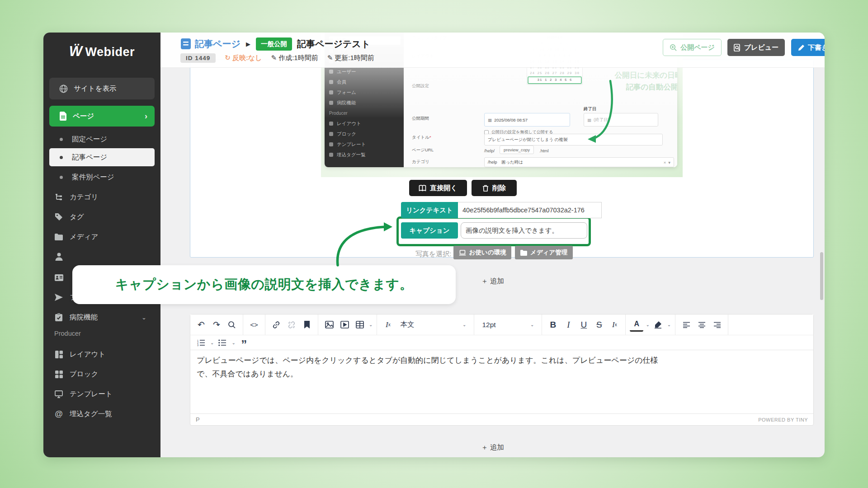 This screenshot has width=868, height=488. What do you see at coordinates (244, 343) in the screenshot?
I see `blockquote-icon: ”` at bounding box center [244, 343].